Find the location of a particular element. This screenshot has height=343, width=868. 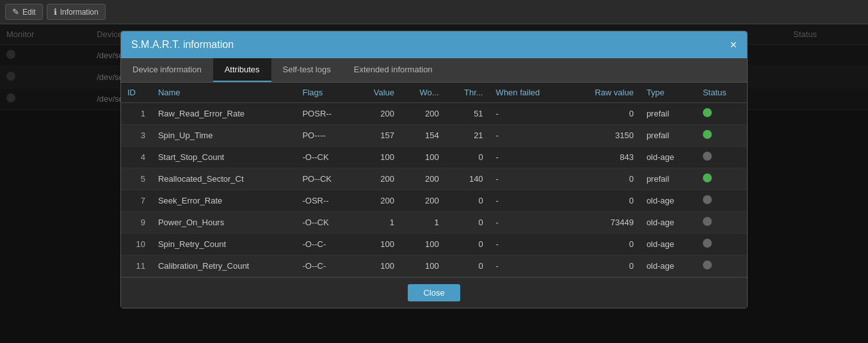

cell-name: Calibration_Retry_Count is located at coordinates (224, 266).